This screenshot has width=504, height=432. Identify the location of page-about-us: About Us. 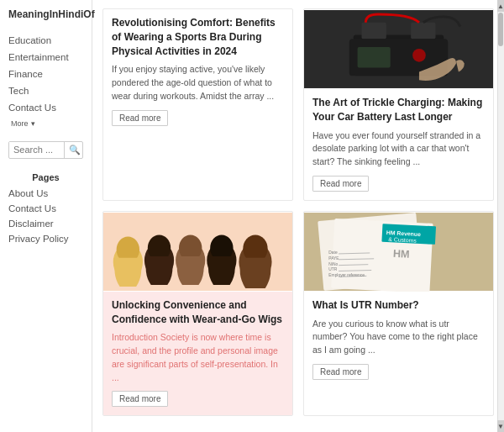
(45, 193).